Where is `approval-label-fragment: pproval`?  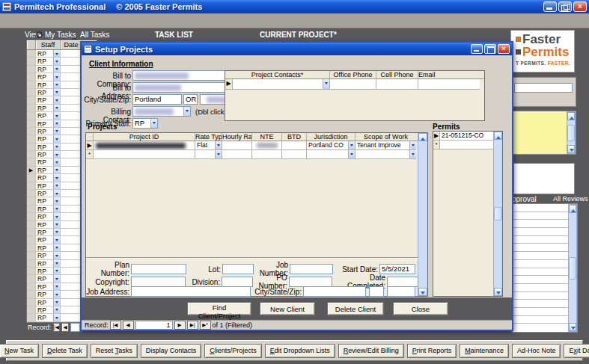
approval-label-fragment: pproval is located at coordinates (524, 199).